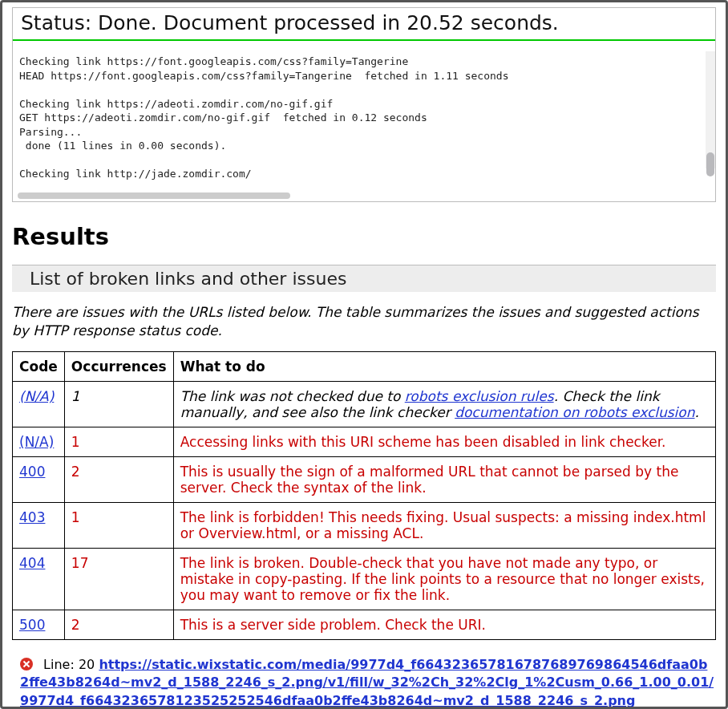  I want to click on line-label: Line:, so click(59, 664).